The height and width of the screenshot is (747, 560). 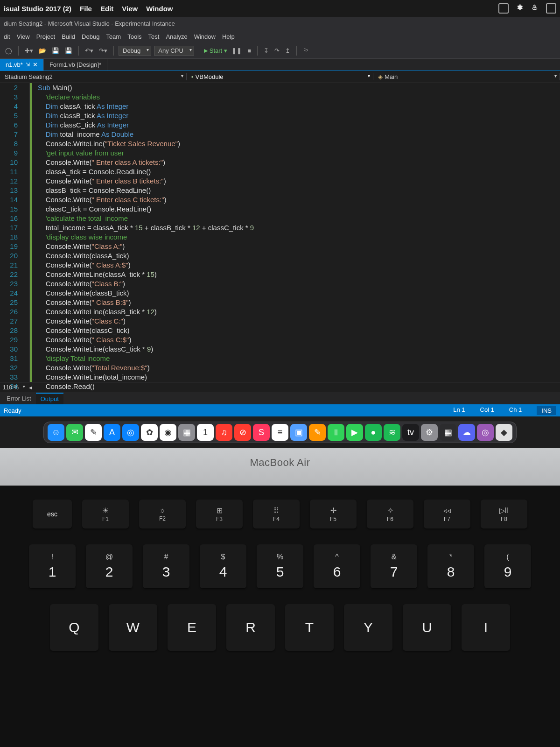 I want to click on key-f6: ✧F6, so click(x=390, y=514).